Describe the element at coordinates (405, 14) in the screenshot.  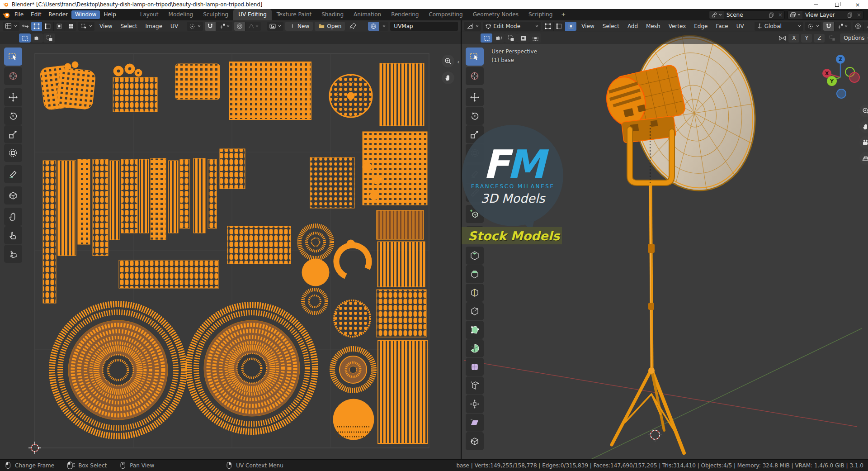
I see `tab-rendering: Rendering` at that location.